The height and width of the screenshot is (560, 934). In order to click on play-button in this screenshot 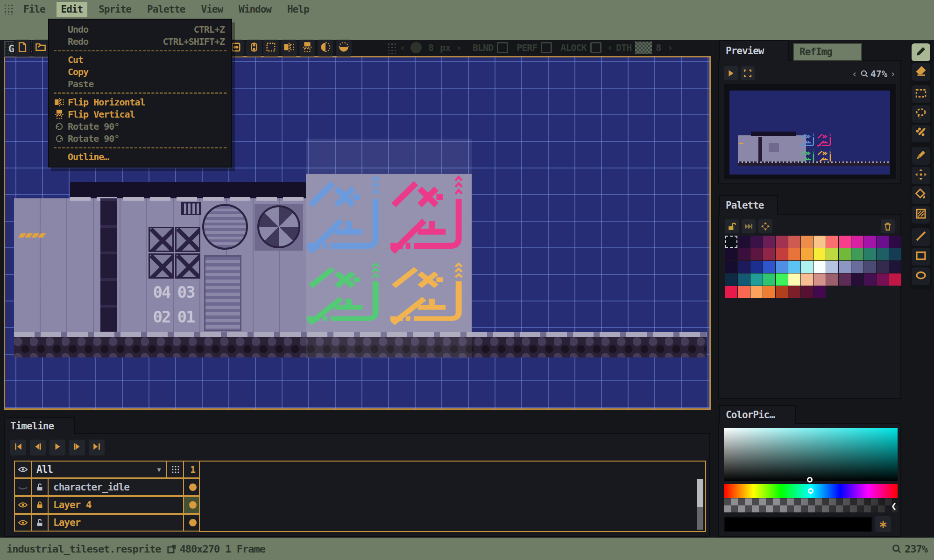, I will do `click(57, 448)`.